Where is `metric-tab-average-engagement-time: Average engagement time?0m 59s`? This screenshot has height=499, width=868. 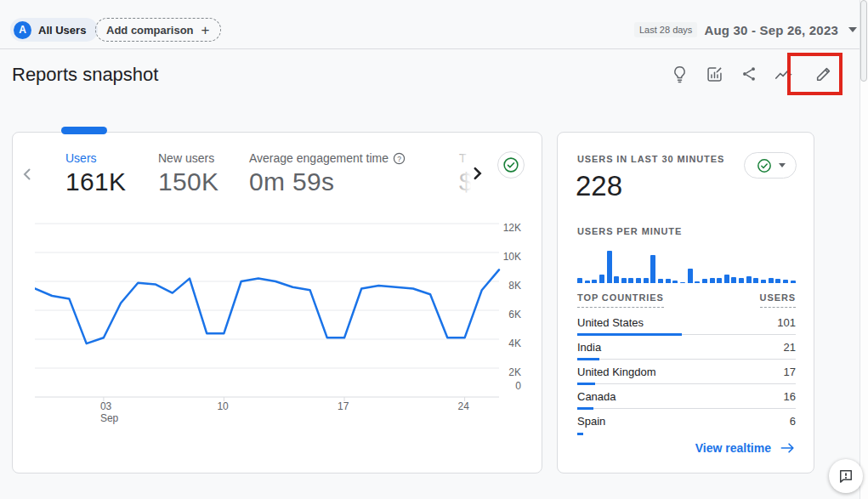 metric-tab-average-engagement-time: Average engagement time?0m 59s is located at coordinates (327, 173).